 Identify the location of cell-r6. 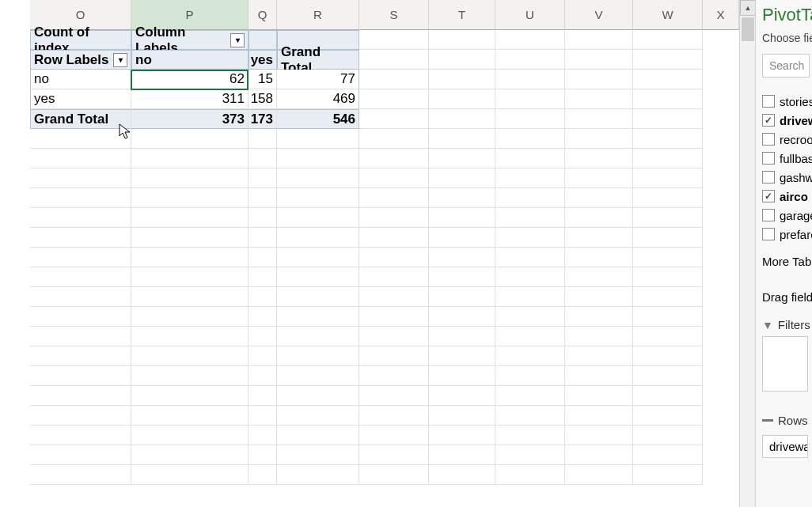
(318, 139).